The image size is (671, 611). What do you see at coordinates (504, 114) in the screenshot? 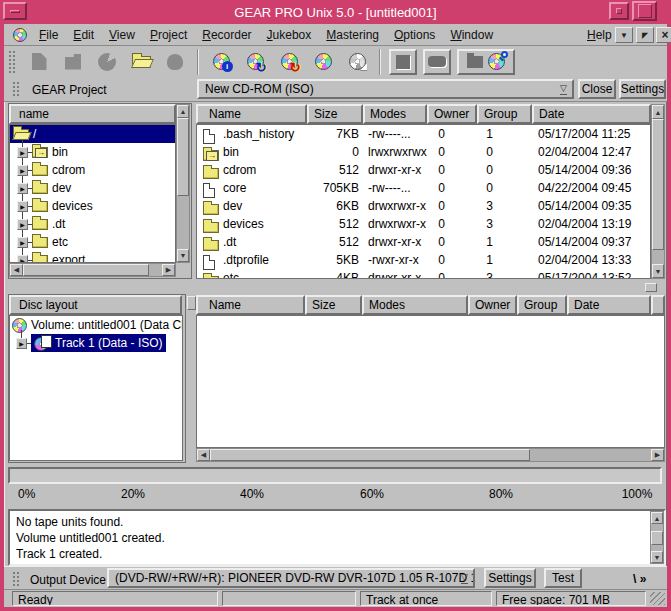
I see `column-header-group: Group` at bounding box center [504, 114].